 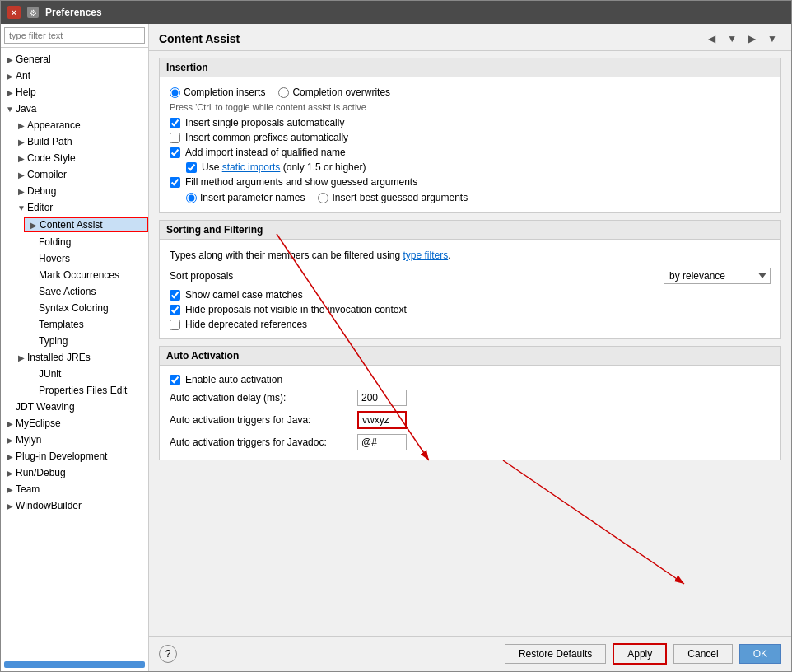 What do you see at coordinates (168, 654) in the screenshot?
I see `help-button: ?` at bounding box center [168, 654].